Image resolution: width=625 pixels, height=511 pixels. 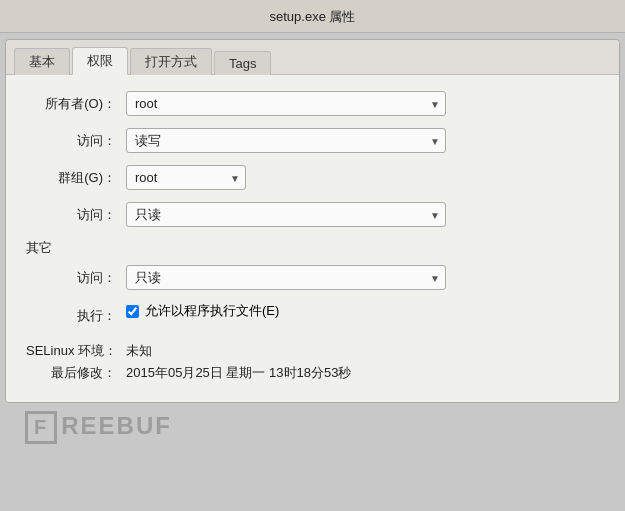 What do you see at coordinates (312, 248) in the screenshot?
I see `other-section-title: 其它` at bounding box center [312, 248].